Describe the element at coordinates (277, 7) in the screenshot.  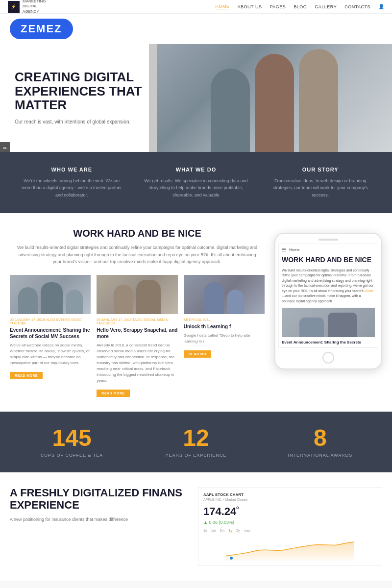
I see `nav-pages: PAGES` at that location.